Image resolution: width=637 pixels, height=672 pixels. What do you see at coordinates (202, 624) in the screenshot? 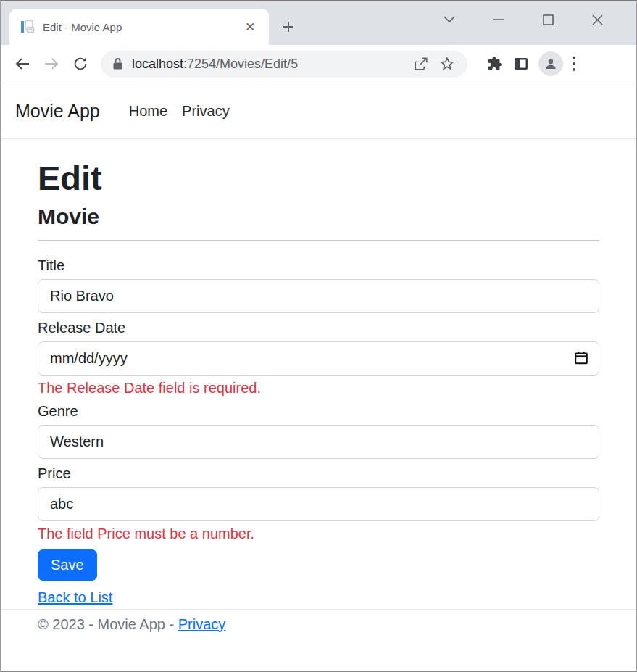
I see `footer-privacy-link: Privacy` at bounding box center [202, 624].